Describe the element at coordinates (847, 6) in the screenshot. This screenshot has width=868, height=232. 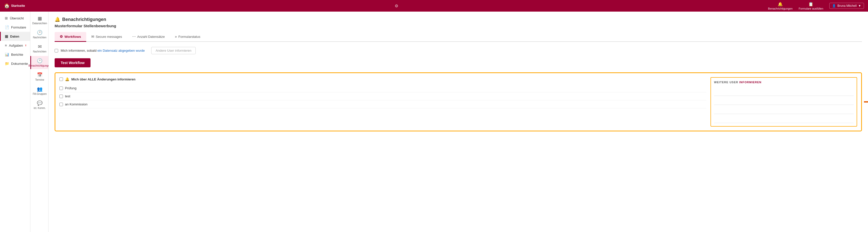
I see `user-name: Bruna Mitchell` at that location.